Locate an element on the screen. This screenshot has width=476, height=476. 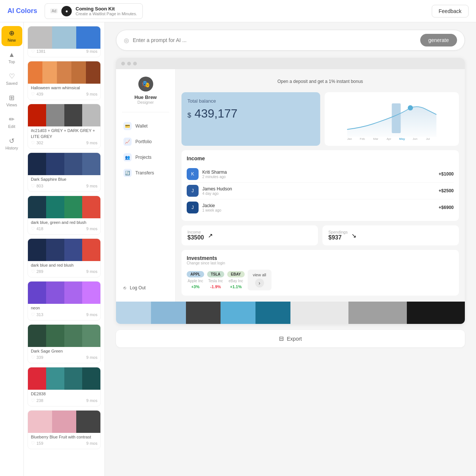
heart-icon-1: ♡ is located at coordinates (33, 51).